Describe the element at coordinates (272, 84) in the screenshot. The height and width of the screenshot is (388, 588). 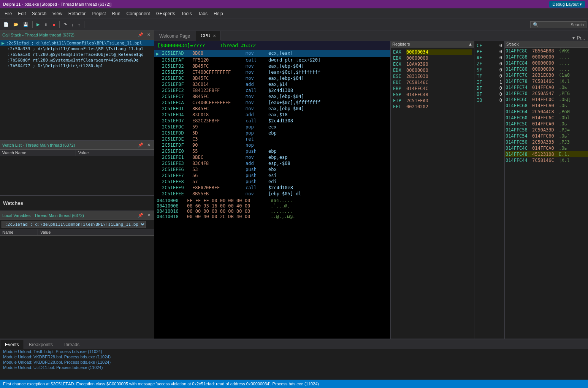
I see `disasm-line: 2C51EFBF83C014addeax,$14` at that location.